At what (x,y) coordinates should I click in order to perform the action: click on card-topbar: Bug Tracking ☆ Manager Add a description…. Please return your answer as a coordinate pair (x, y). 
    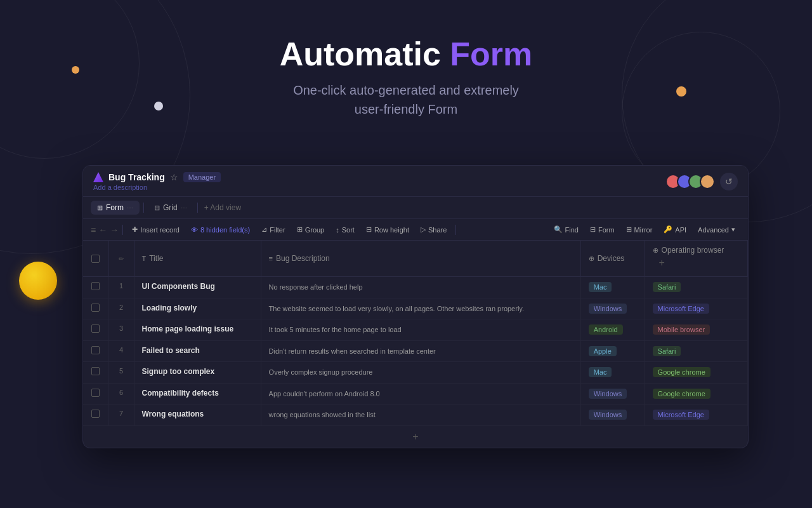
    Looking at the image, I should click on (416, 182).